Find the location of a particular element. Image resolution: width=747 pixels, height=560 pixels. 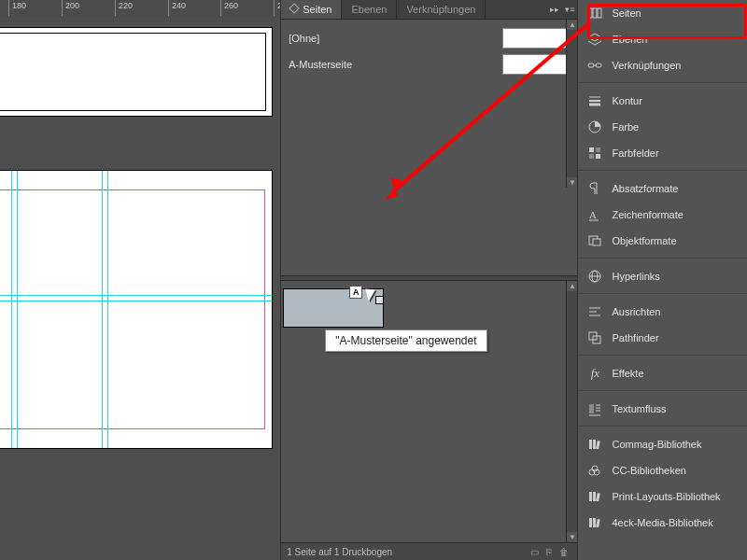

character-styles-icon: A is located at coordinates (595, 215).